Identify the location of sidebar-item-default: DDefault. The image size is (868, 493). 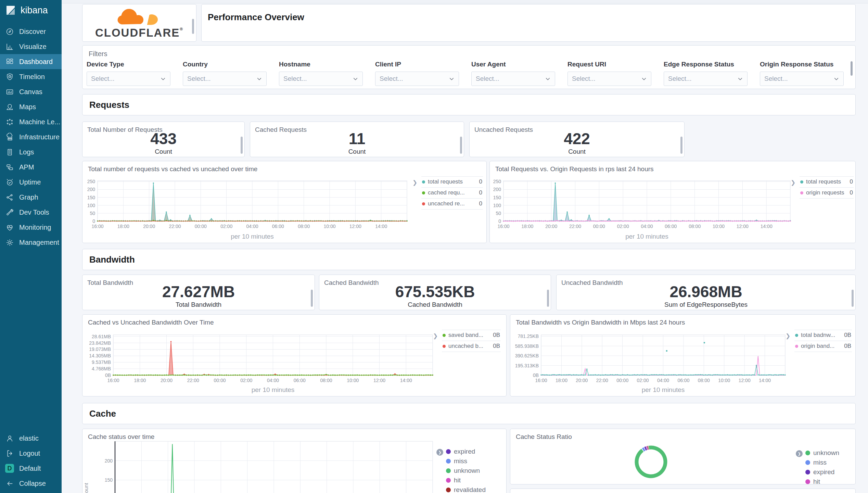
(31, 468).